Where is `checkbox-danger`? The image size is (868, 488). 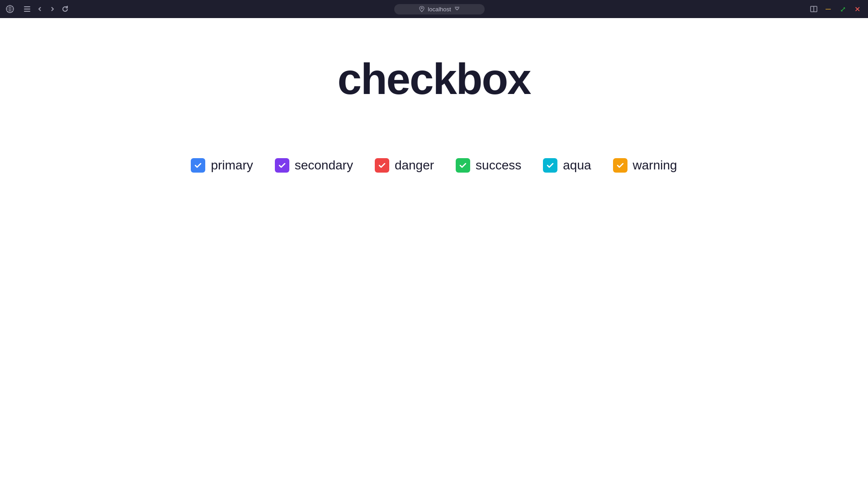 checkbox-danger is located at coordinates (382, 165).